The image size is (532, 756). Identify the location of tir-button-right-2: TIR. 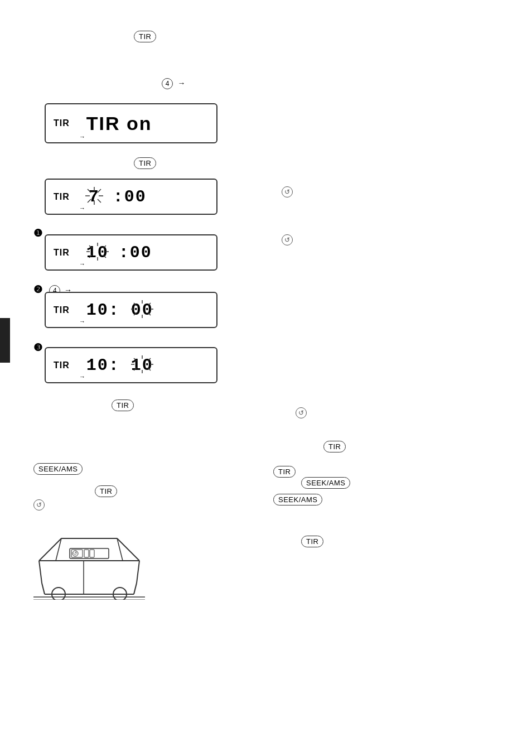
(284, 472).